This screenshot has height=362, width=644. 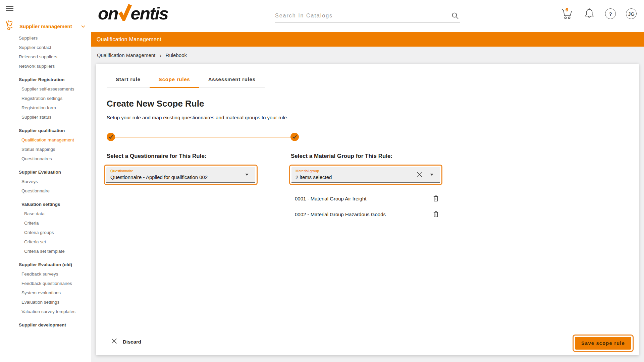 What do you see at coordinates (46, 214) in the screenshot?
I see `sidebar-item-base-data: Base data` at bounding box center [46, 214].